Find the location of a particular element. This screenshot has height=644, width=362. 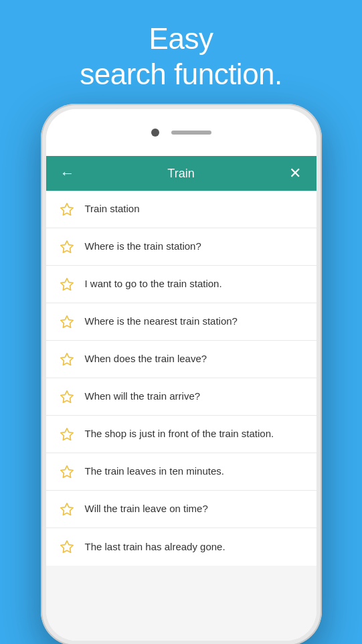

list-item: The train leaves in ten minutes. is located at coordinates (181, 472).